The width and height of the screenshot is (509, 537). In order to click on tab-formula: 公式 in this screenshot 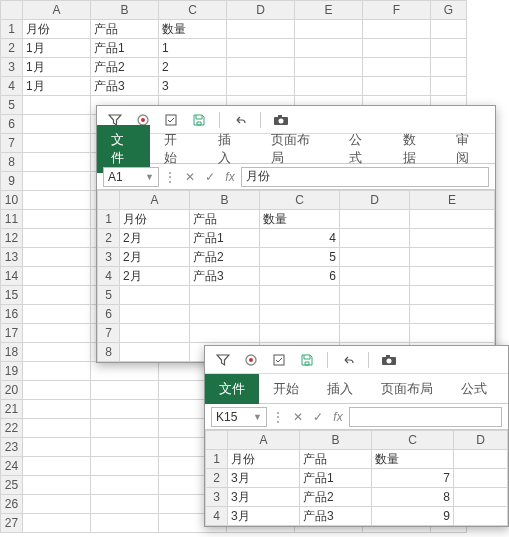, I will do `click(362, 149)`.